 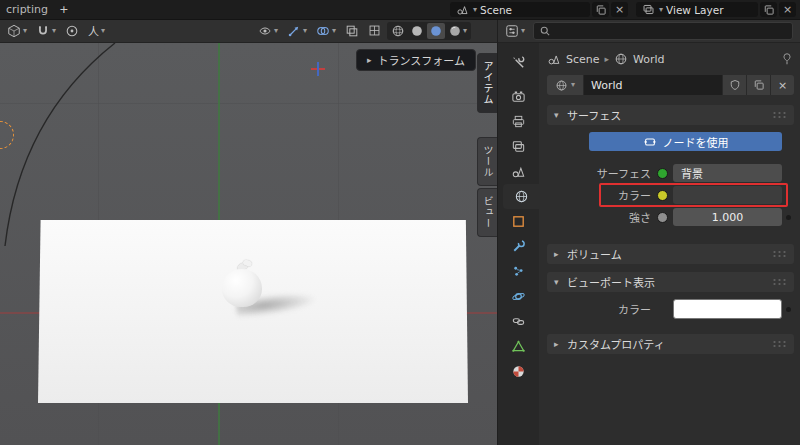 What do you see at coordinates (422, 60) in the screenshot?
I see `transform-panel-label: トランスフォーム` at bounding box center [422, 60].